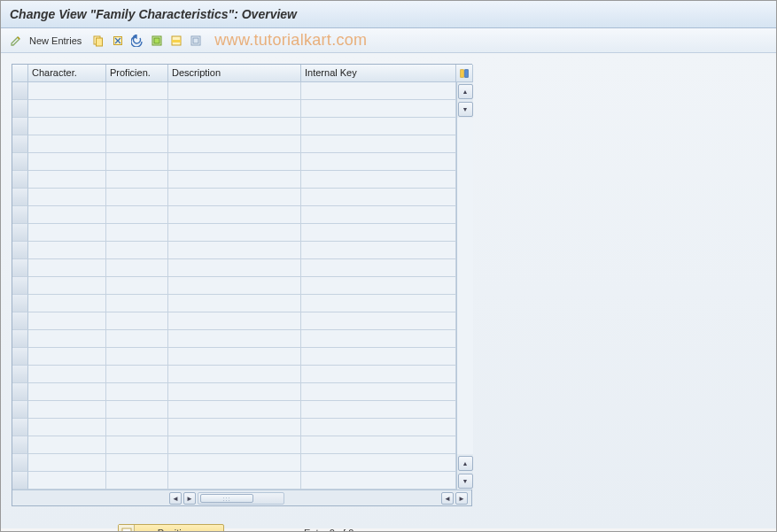 This screenshot has width=777, height=532. I want to click on deselect-all-icon, so click(196, 41).